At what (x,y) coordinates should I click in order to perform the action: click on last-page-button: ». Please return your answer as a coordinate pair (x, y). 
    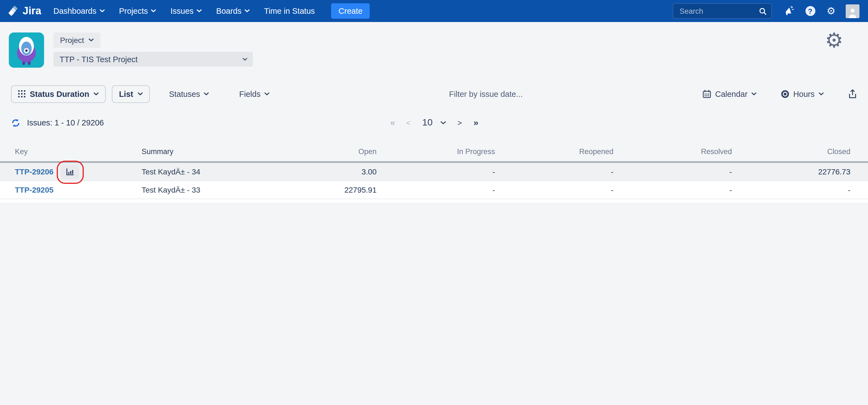
    Looking at the image, I should click on (476, 123).